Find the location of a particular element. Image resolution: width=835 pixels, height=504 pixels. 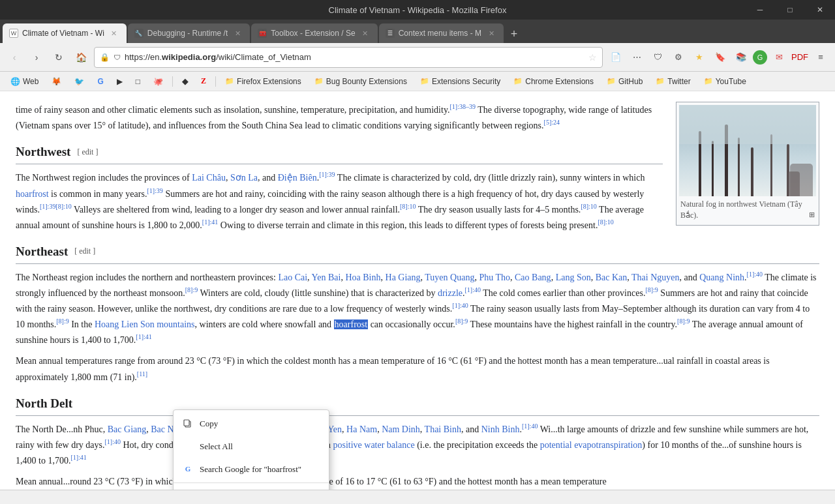

context-select-all: Select All is located at coordinates (251, 447).